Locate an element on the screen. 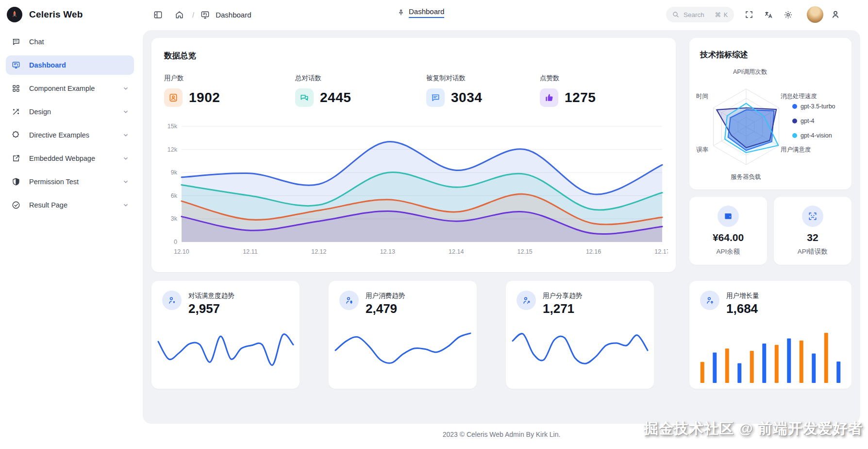  sidebar-item-label: Component Example is located at coordinates (62, 88).